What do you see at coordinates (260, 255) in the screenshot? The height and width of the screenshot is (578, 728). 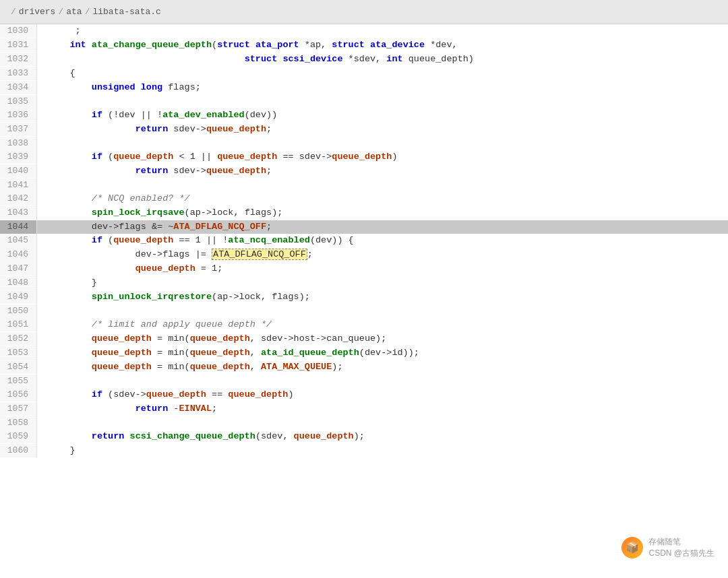 I see `highlighted-token: ATA_DFLAG_NCQ_OFF` at bounding box center [260, 255].